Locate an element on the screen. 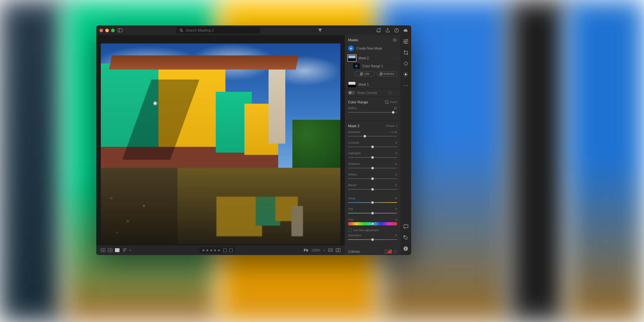  sort-icon is located at coordinates (126, 250).